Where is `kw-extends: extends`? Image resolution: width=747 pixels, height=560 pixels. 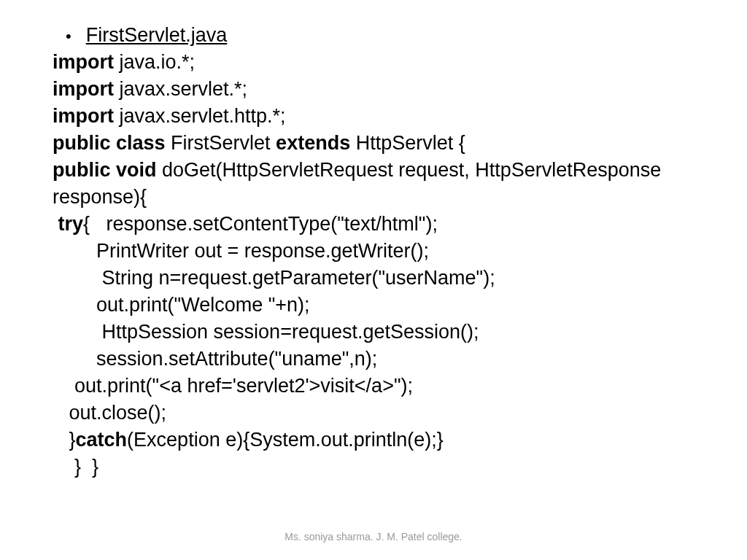 kw-extends: extends is located at coordinates (313, 143).